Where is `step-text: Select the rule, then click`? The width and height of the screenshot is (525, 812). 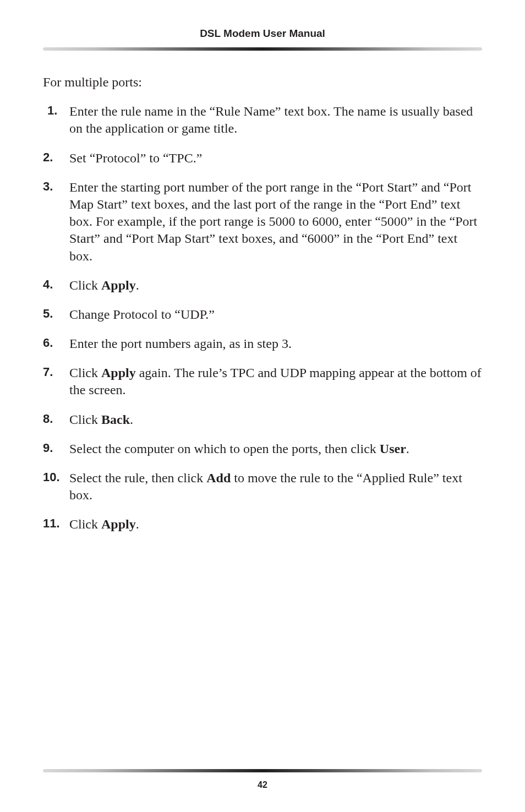
step-text: Select the rule, then click is located at coordinates (138, 478).